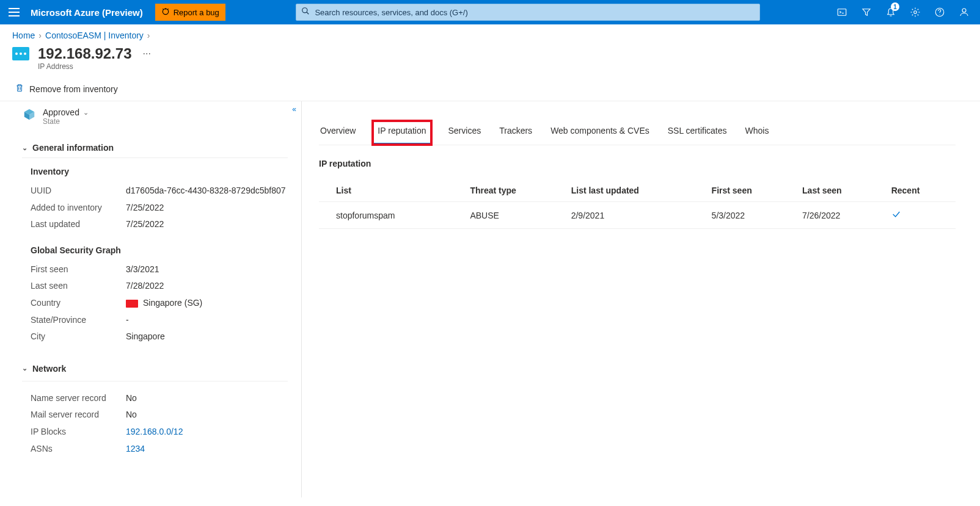 The height and width of the screenshot is (506, 980). What do you see at coordinates (392, 215) in the screenshot?
I see `cell-list: stopforumspam` at bounding box center [392, 215].